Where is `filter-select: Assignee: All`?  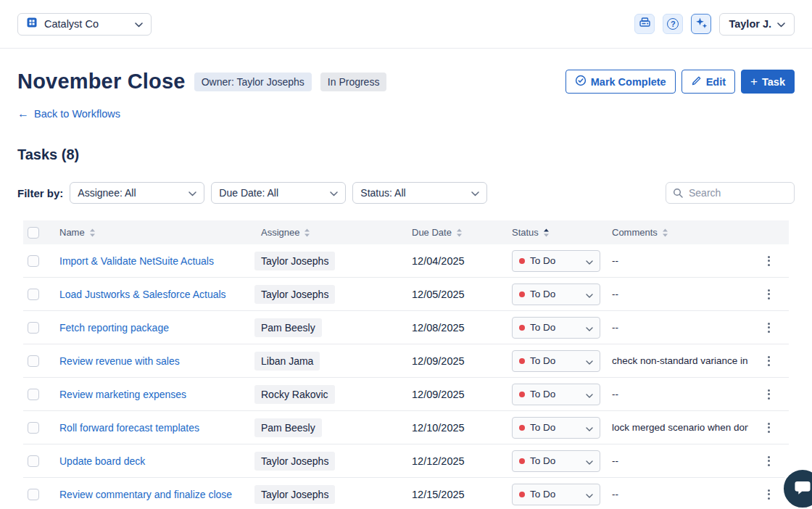 filter-select: Assignee: All is located at coordinates (137, 193).